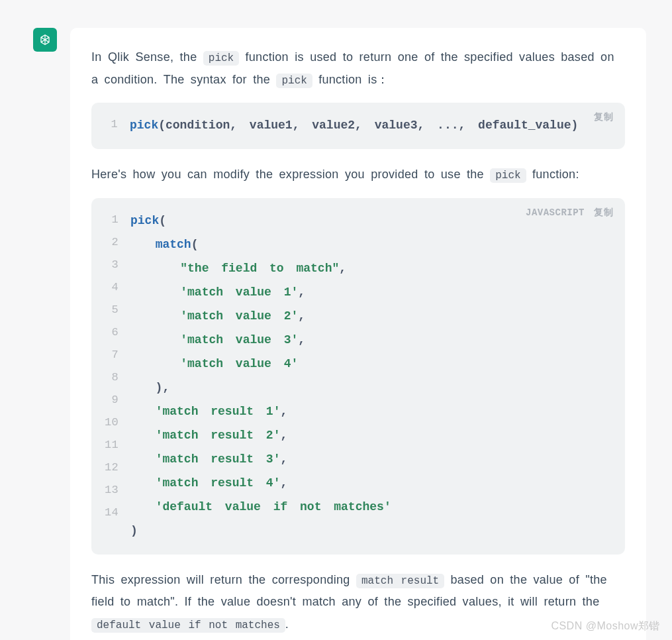 Image resolution: width=672 pixels, height=640 pixels. Describe the element at coordinates (45, 40) in the screenshot. I see `openai-logo-icon` at that location.